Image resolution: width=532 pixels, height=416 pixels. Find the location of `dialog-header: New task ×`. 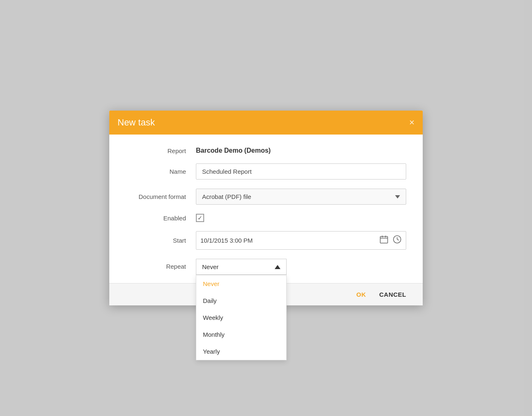

dialog-header: New task × is located at coordinates (266, 123).